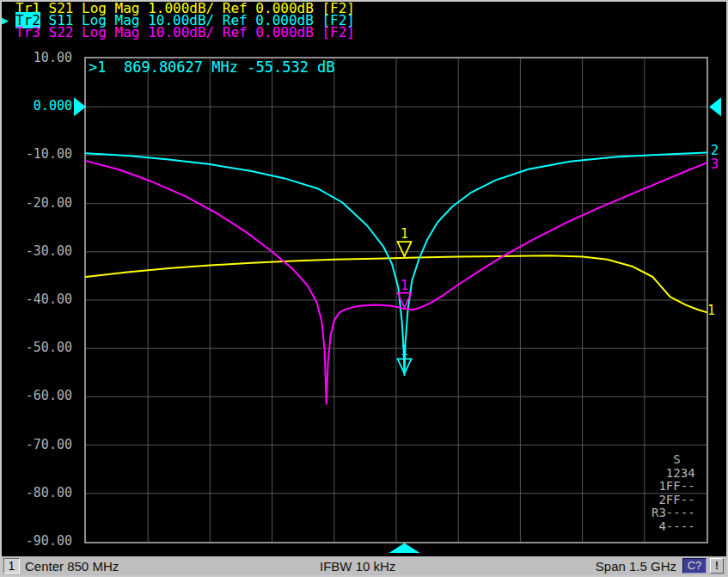 This screenshot has height=577, width=728. Describe the element at coordinates (80, 107) in the screenshot. I see `ref-level-indicator-left` at that location.